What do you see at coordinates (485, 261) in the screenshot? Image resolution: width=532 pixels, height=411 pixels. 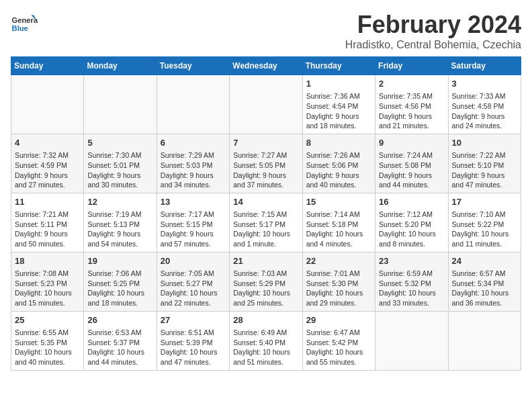 I see `day-number: 24` at bounding box center [485, 261].